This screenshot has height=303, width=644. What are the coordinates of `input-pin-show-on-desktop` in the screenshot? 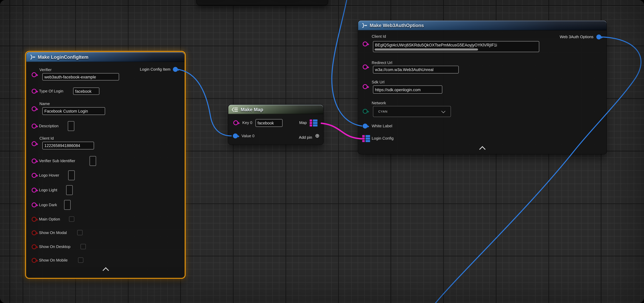 It's located at (34, 247).